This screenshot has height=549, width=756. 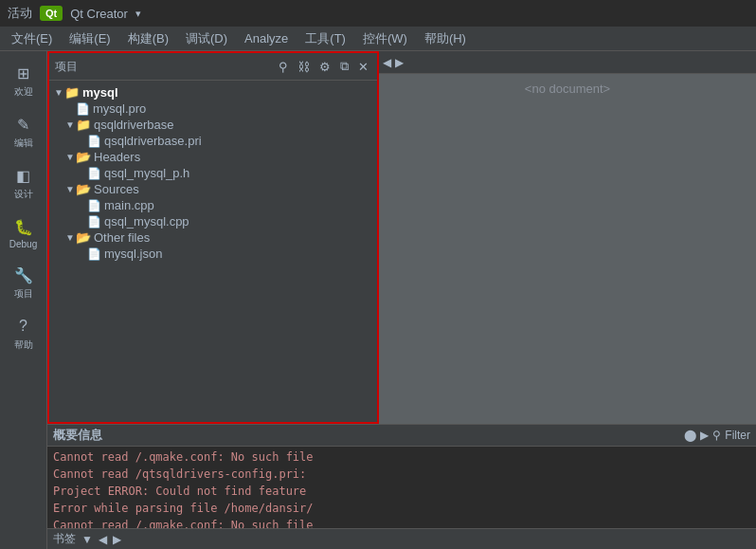 I want to click on tree-item-mysql-pro: 📄 mysql.pro, so click(x=213, y=108).